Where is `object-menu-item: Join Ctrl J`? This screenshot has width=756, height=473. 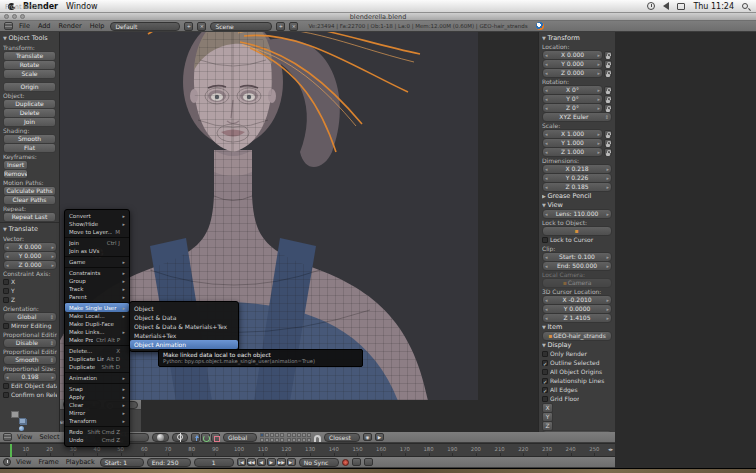
object-menu-item: Join Ctrl J is located at coordinates (97, 242).